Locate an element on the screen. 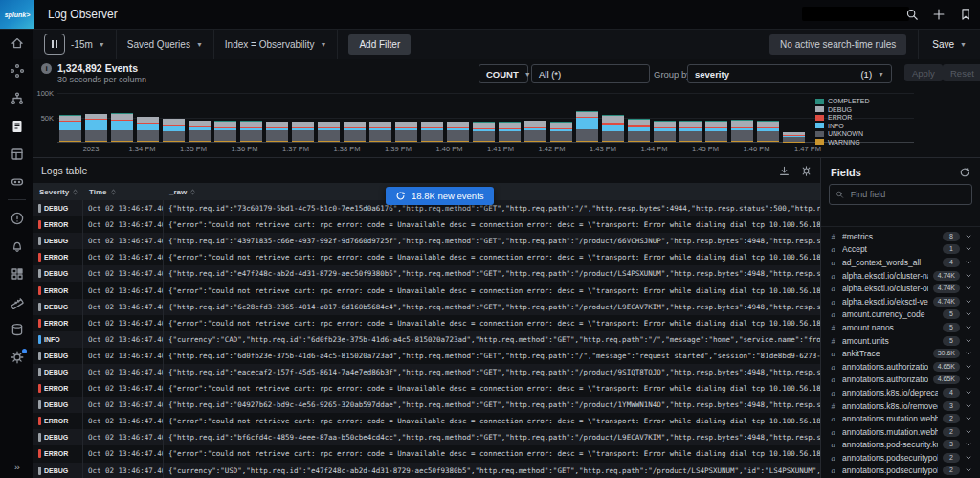 This screenshot has height=478, width=980. sidebar-item-settings is located at coordinates (17, 356).